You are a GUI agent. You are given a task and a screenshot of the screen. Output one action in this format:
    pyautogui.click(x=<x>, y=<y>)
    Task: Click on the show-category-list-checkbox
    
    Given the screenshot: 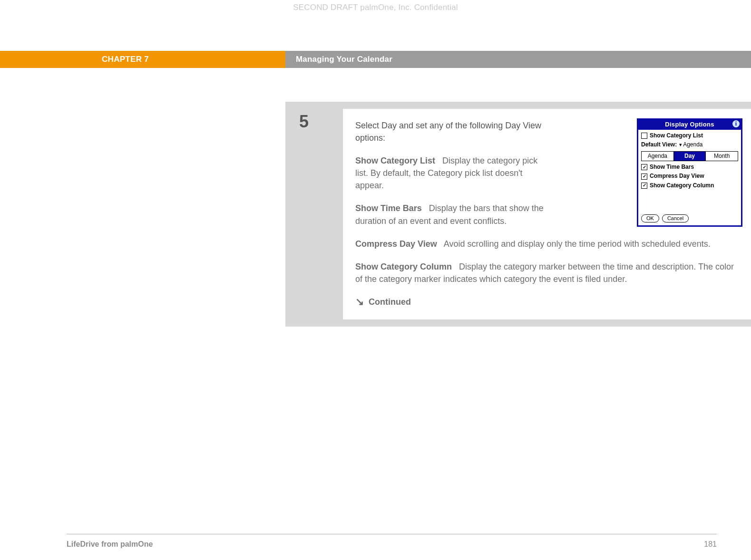 What is the action you would take?
    pyautogui.click(x=644, y=136)
    